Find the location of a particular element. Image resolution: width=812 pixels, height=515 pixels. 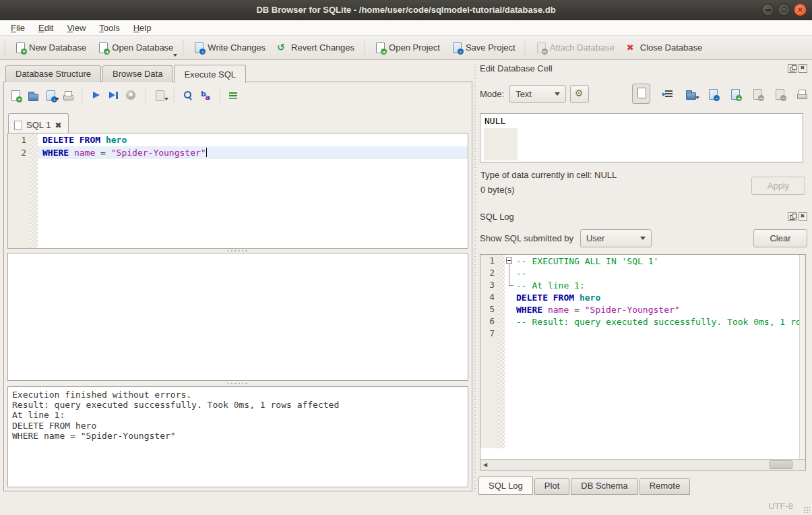

execution-message: Execution finished without errors.Result… is located at coordinates (238, 437).